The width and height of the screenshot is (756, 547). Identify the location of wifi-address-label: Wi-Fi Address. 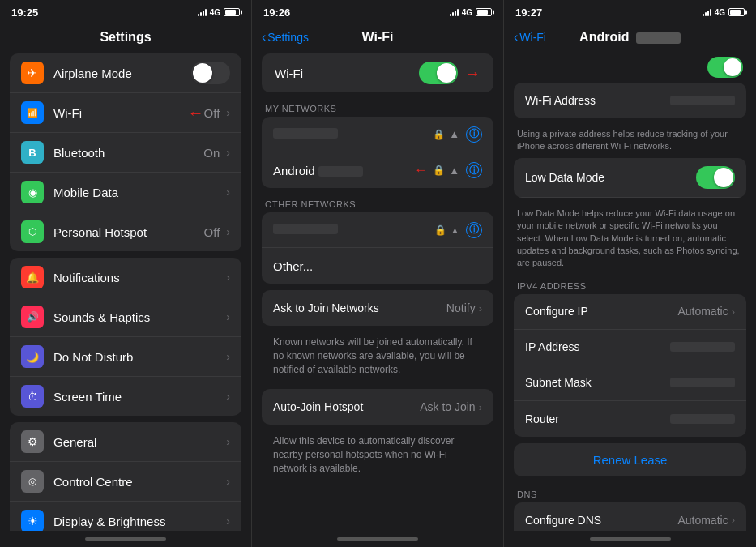
(598, 100).